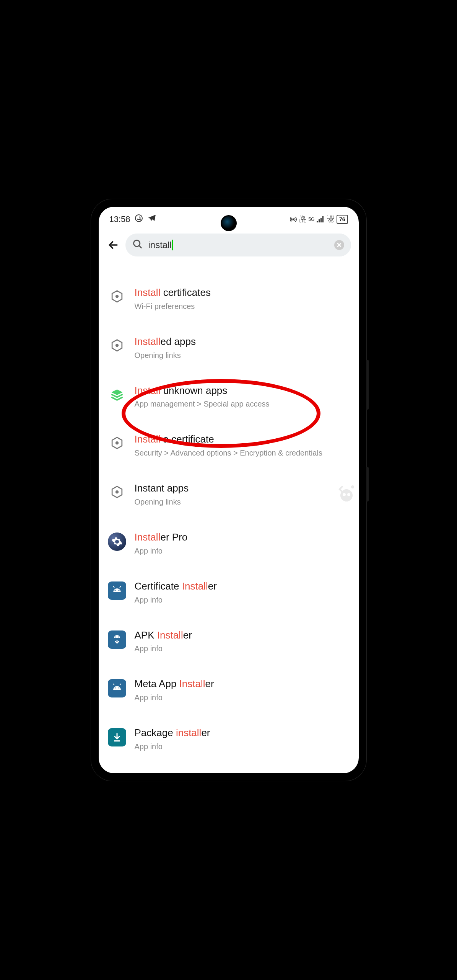 This screenshot has height=980, width=457. I want to click on search-result-item: Package installerApp info, so click(229, 739).